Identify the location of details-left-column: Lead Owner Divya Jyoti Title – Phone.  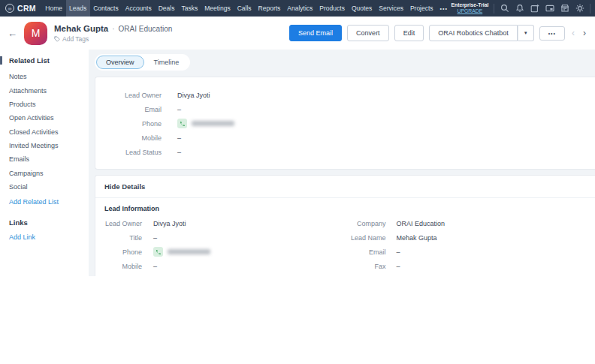
(221, 246).